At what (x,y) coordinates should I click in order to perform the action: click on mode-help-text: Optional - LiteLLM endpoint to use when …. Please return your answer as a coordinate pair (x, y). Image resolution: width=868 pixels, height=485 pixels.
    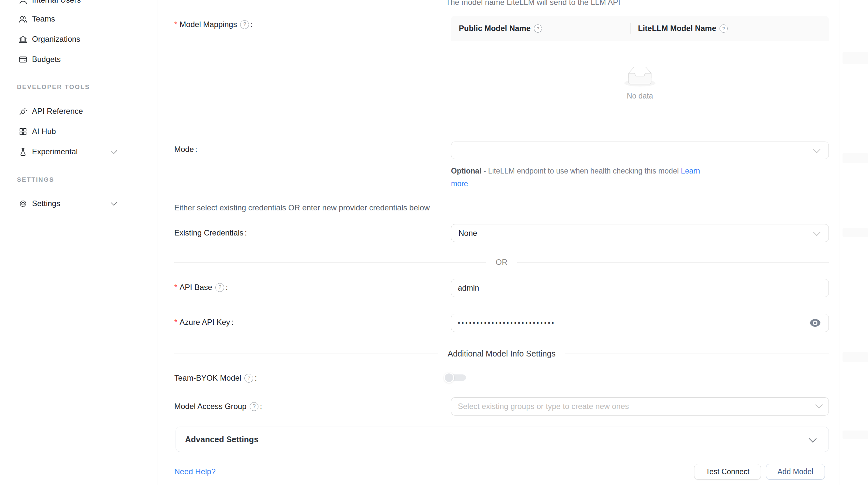
    Looking at the image, I should click on (585, 177).